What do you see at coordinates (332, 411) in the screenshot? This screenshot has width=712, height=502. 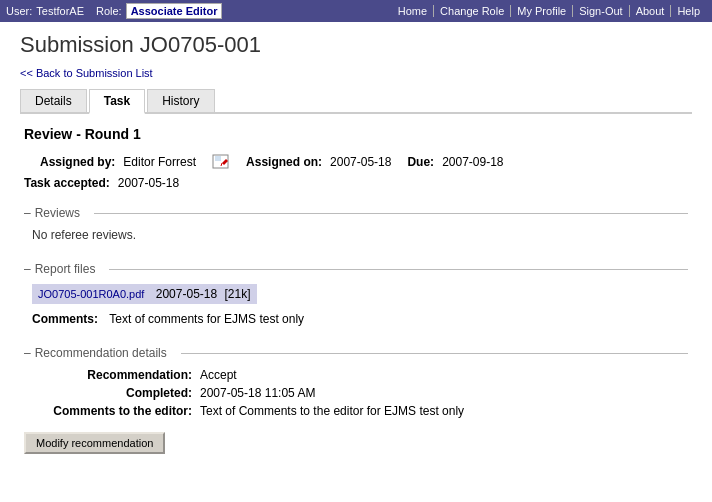 I see `editor-comments-value: Text of Comments to the editor for EJMS …` at bounding box center [332, 411].